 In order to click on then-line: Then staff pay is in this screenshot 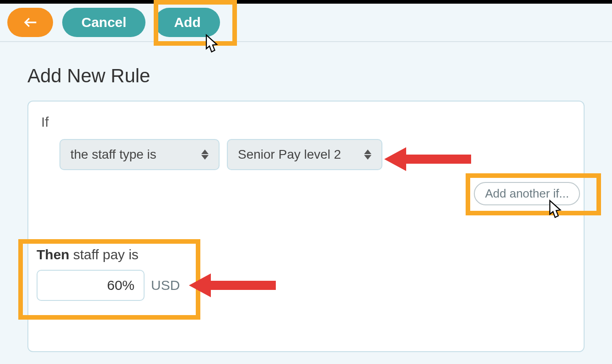, I will do `click(108, 255)`.